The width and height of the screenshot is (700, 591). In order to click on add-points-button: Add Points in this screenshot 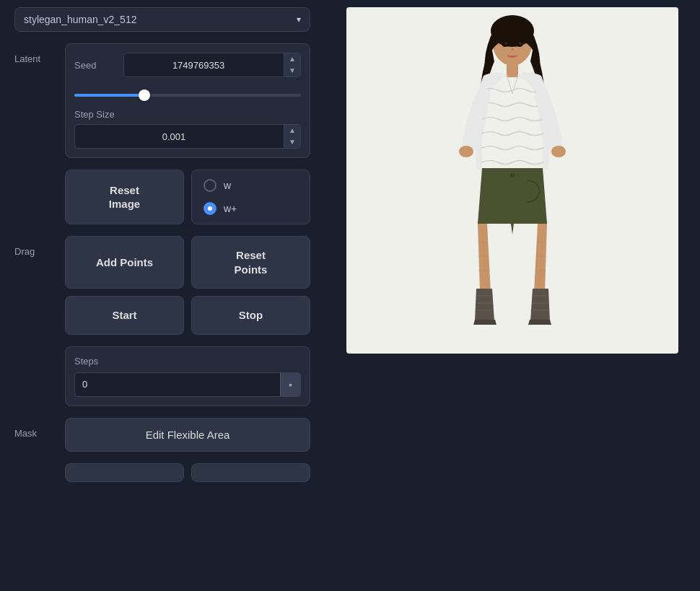, I will do `click(124, 263)`.